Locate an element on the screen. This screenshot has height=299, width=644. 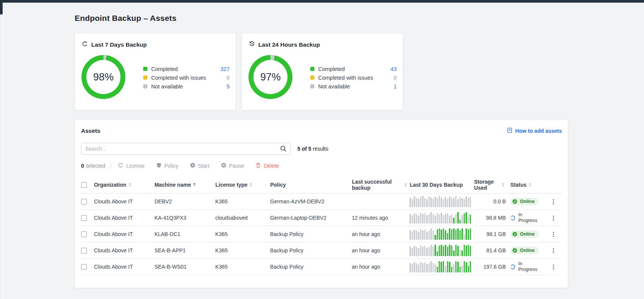
selected-count-label: 0 selected is located at coordinates (93, 166).